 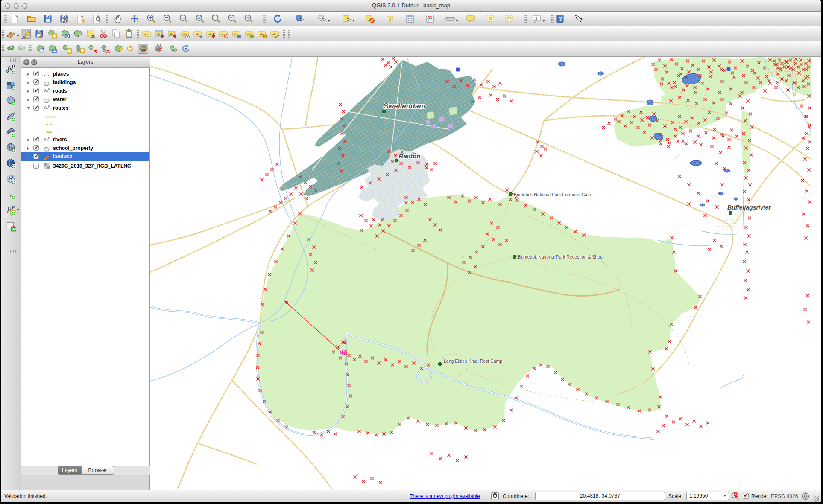 What do you see at coordinates (746, 496) in the screenshot?
I see `render-checkbox: ✓` at bounding box center [746, 496].